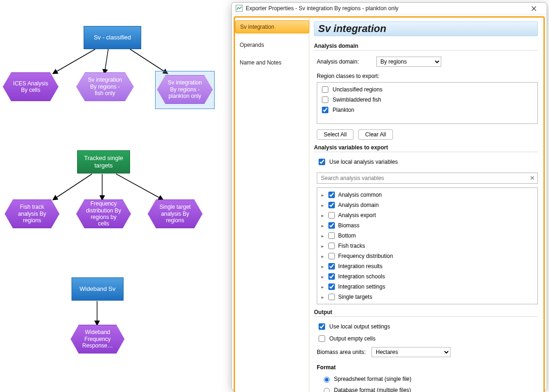 The image size is (549, 392). I want to click on node-fish-track: Fish track analysis By regions, so click(32, 214).